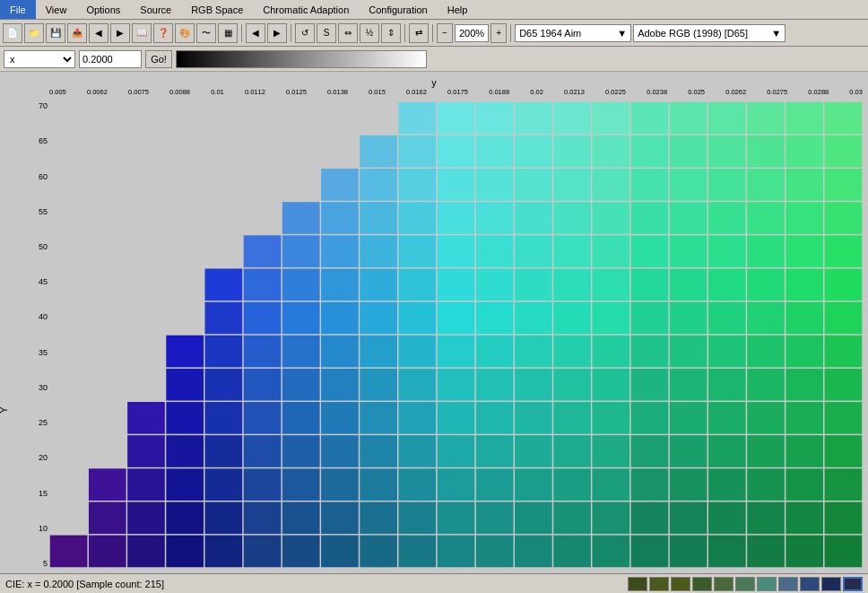  I want to click on curve-button: 〜, so click(206, 33).